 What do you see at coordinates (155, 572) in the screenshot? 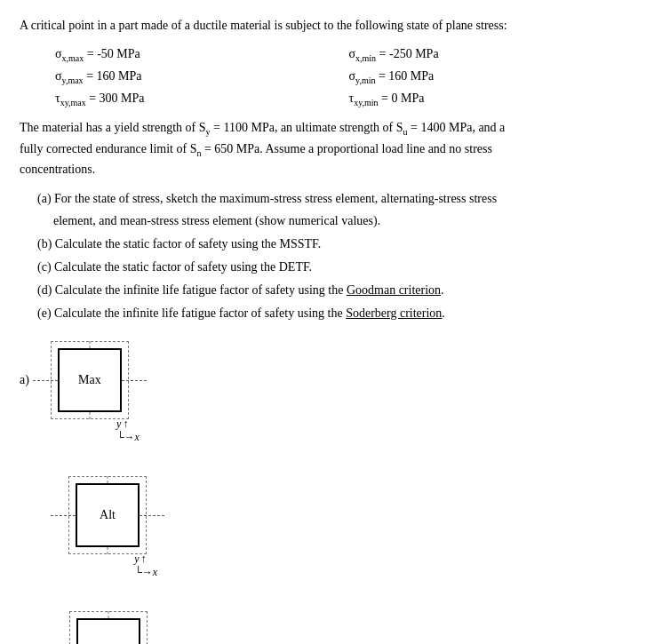
I see `alt-axis-x: x` at bounding box center [155, 572].